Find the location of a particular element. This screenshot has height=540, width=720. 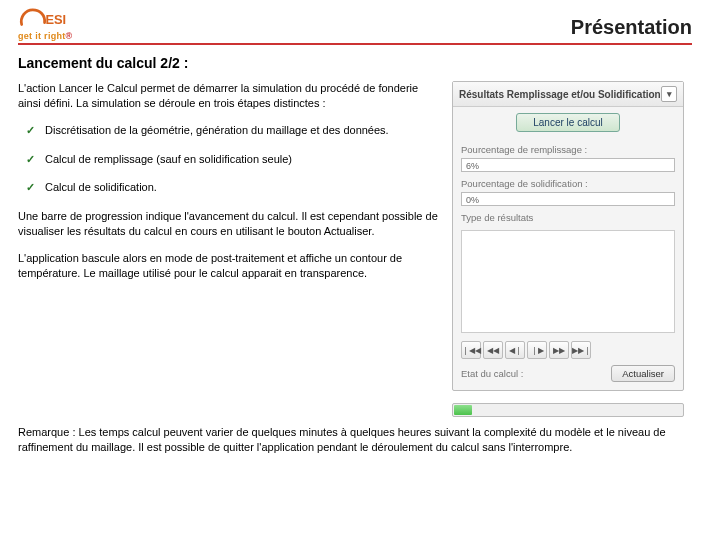

slide-title: Présentation is located at coordinates (632, 28).